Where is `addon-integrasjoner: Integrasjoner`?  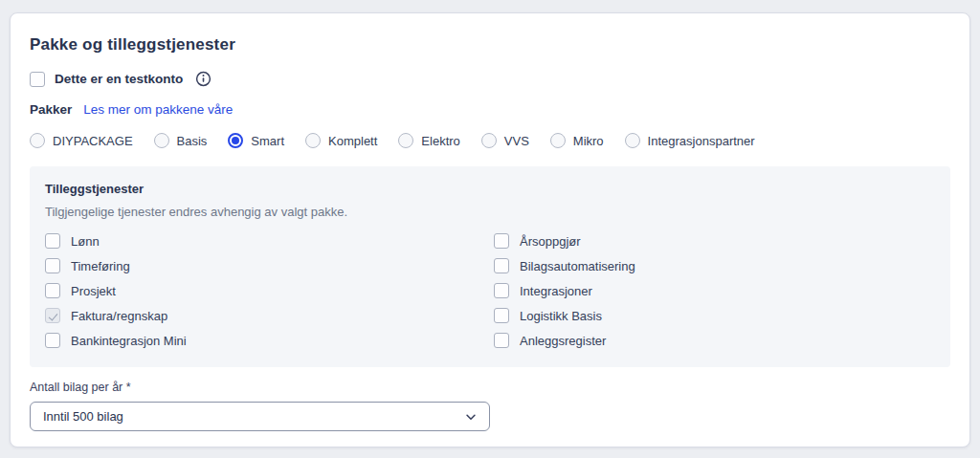
addon-integrasjoner: Integrasjoner is located at coordinates (544, 291).